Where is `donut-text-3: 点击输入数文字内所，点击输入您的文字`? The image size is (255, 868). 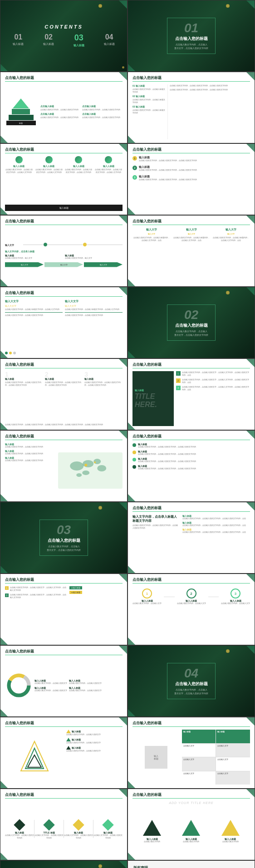
donut-text-3: 点击输入数文字内所，点击输入您的文字 is located at coordinates (51, 691).